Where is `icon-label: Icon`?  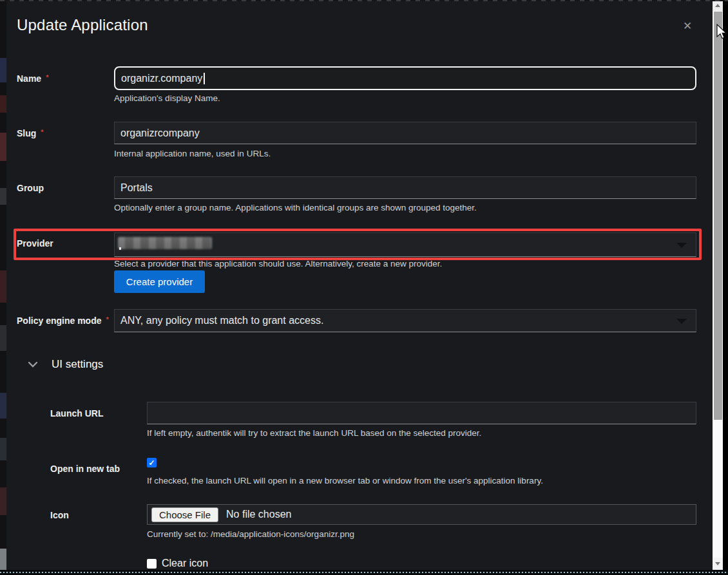 icon-label: Icon is located at coordinates (59, 515).